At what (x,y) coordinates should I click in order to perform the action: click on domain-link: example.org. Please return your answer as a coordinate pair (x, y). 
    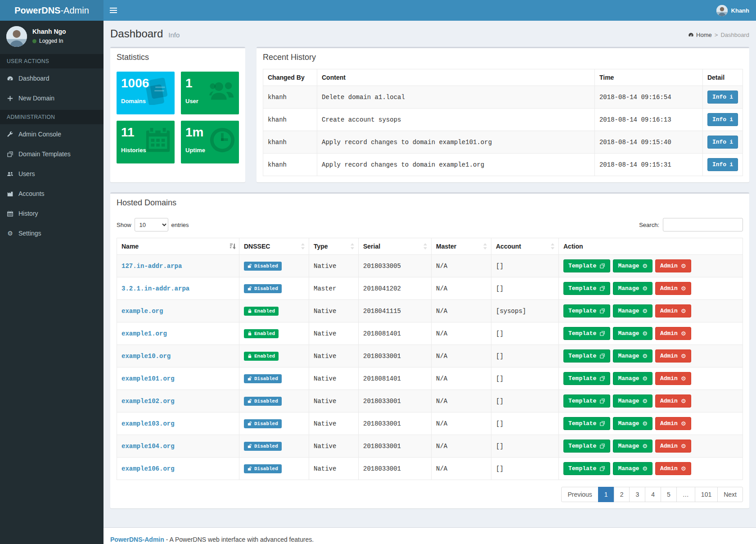
    Looking at the image, I should click on (142, 311).